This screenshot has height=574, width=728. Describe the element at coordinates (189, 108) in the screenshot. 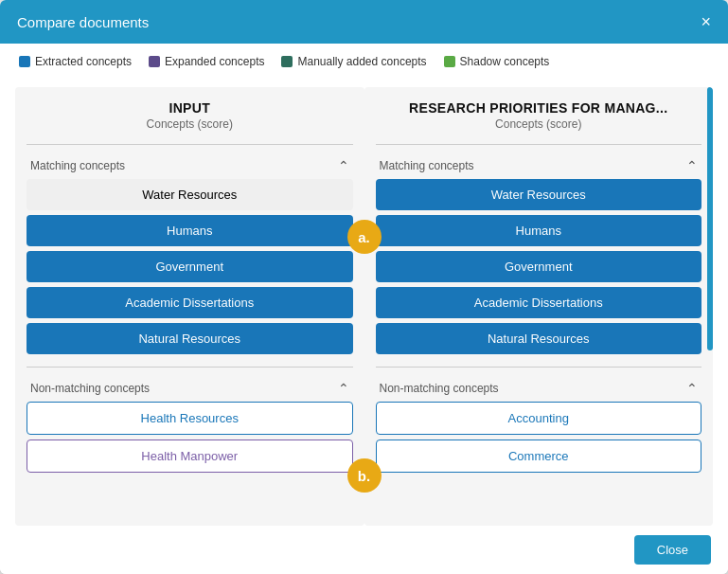

I see `left-panel-title: INPUT` at that location.